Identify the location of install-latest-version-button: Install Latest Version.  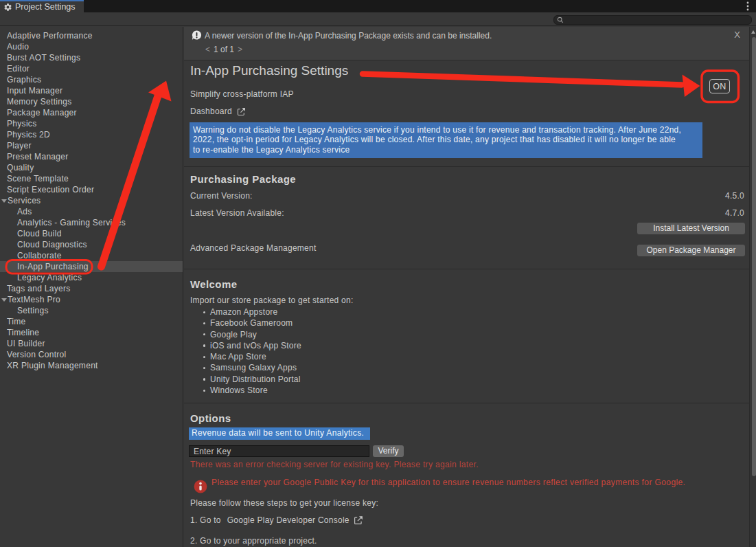
(691, 228).